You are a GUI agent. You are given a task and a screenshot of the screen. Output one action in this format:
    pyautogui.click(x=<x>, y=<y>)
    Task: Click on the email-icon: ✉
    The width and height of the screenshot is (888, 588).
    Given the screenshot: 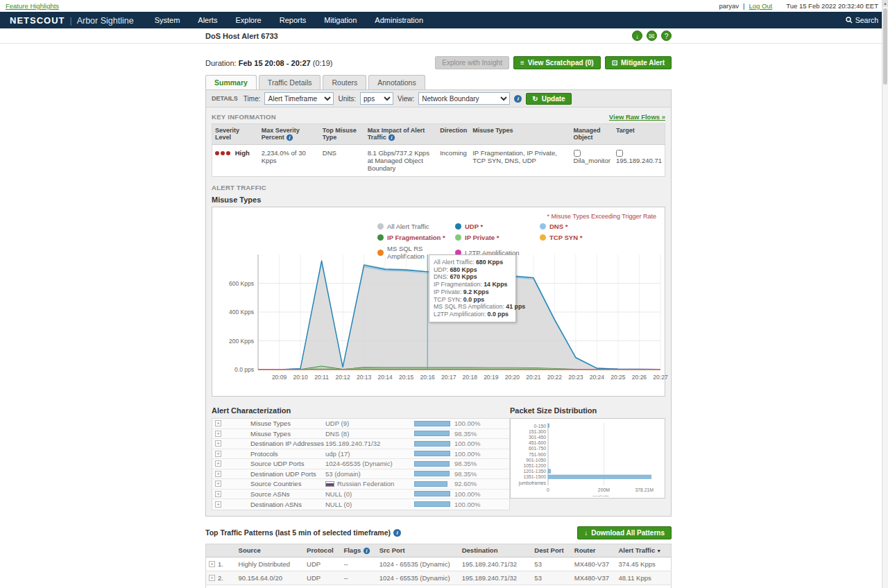 What is the action you would take?
    pyautogui.click(x=652, y=36)
    